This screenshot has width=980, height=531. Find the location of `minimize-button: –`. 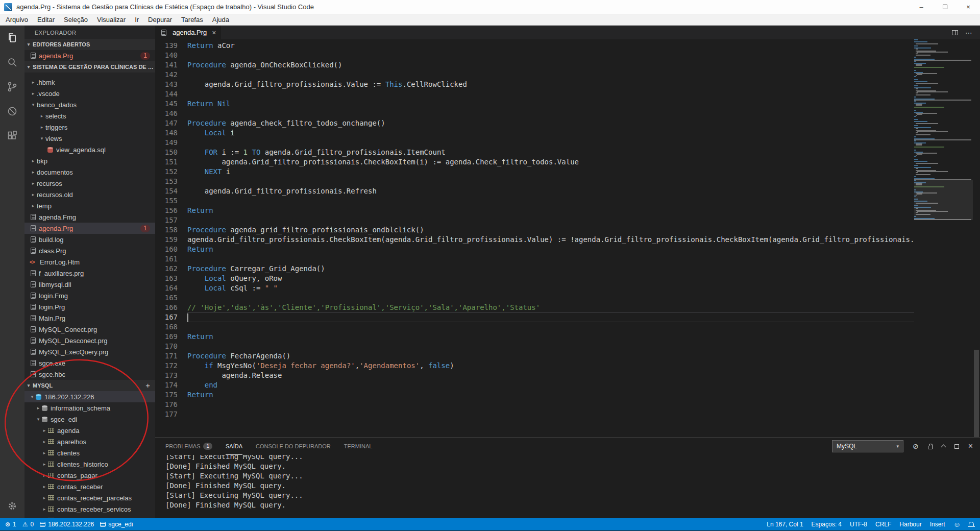

minimize-button: – is located at coordinates (921, 7).